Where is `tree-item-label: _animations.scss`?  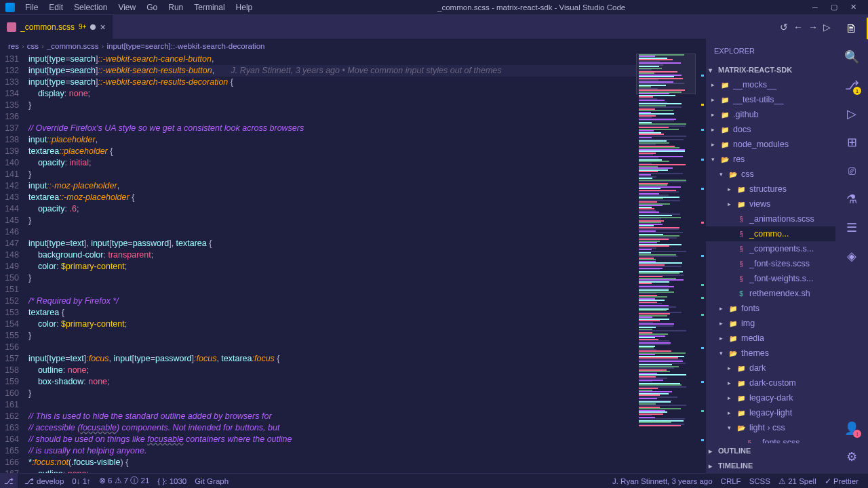 tree-item-label: _animations.scss is located at coordinates (782, 219).